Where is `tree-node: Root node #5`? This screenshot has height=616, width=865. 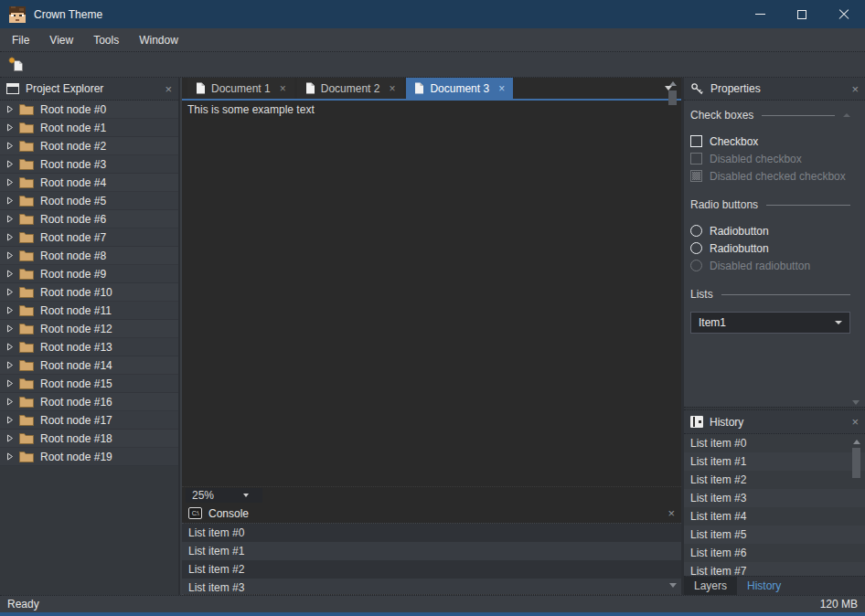
tree-node: Root node #5 is located at coordinates (90, 201).